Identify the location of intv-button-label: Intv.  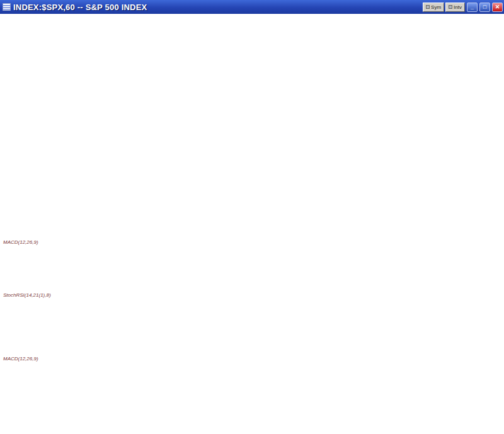
(457, 8).